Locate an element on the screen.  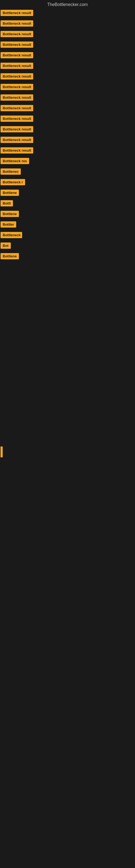
bottleneck-row-12: Bottleneck result is located at coordinates (68, 130).